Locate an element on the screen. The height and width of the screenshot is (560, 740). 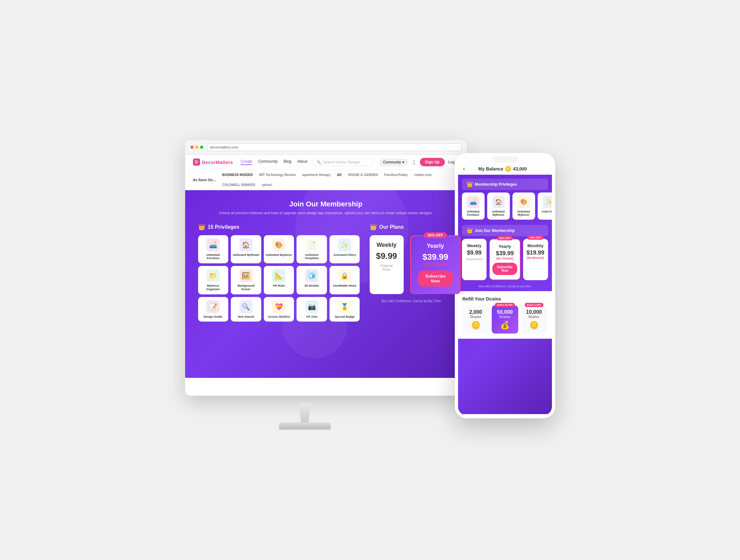
refill-card-1: Extra 10,00050,000Dcoins💰 is located at coordinates (505, 320).